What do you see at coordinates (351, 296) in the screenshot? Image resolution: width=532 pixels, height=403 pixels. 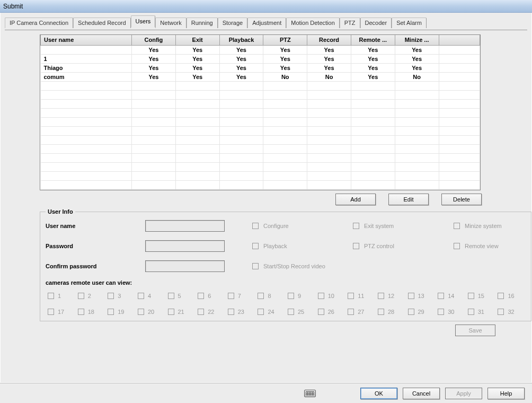 I see `camera-11-checkbox` at bounding box center [351, 296].